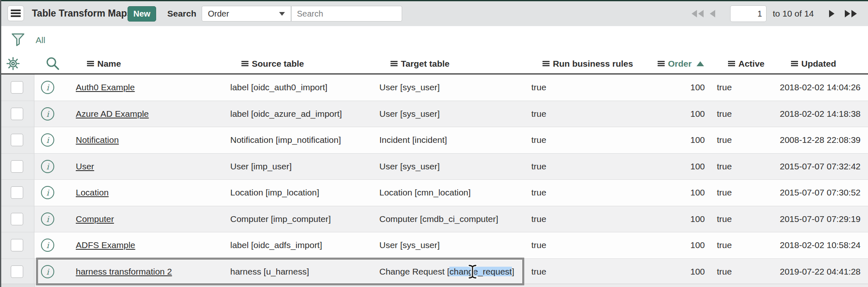  I want to click on column-header-updated: Updated, so click(828, 64).